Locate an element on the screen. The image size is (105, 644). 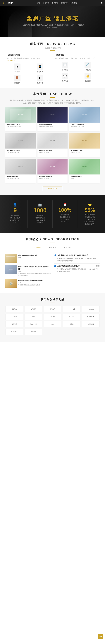
case-type-4: 上海/上/上海公司/商务 is located at coordinates (53, 153).